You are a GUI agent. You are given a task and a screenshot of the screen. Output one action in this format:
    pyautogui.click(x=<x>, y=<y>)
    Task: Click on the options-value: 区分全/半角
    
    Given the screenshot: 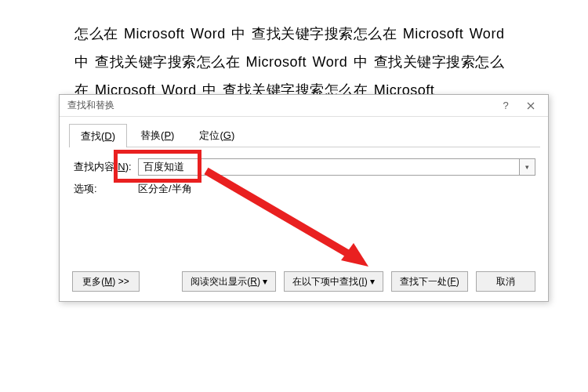 What is the action you would take?
    pyautogui.click(x=165, y=189)
    